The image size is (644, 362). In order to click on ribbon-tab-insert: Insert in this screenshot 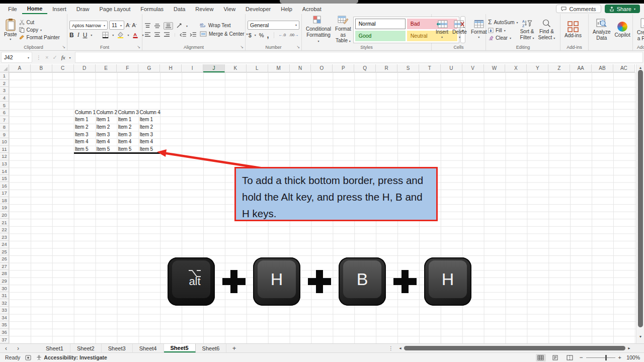, I will do `click(59, 9)`.